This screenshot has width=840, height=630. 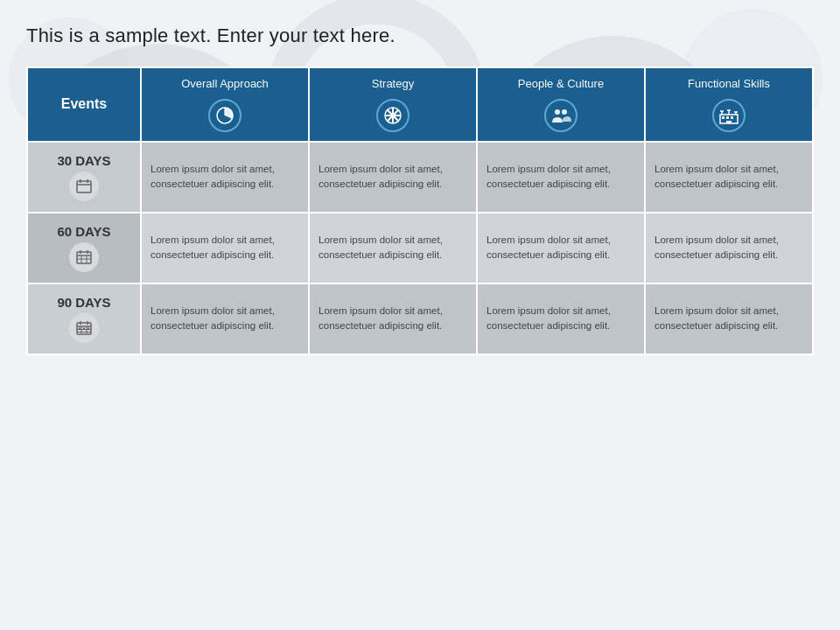 I want to click on events-header: Events, so click(x=84, y=105).